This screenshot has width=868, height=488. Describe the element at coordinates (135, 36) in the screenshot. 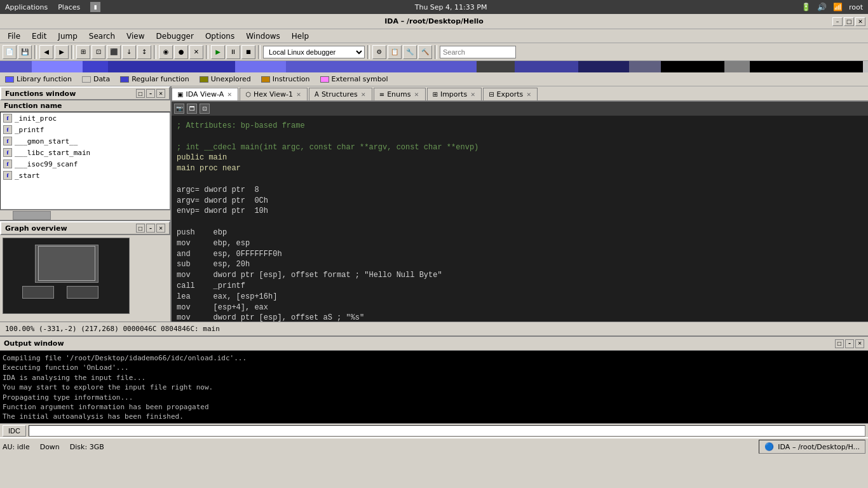

I see `menu-view: View` at that location.